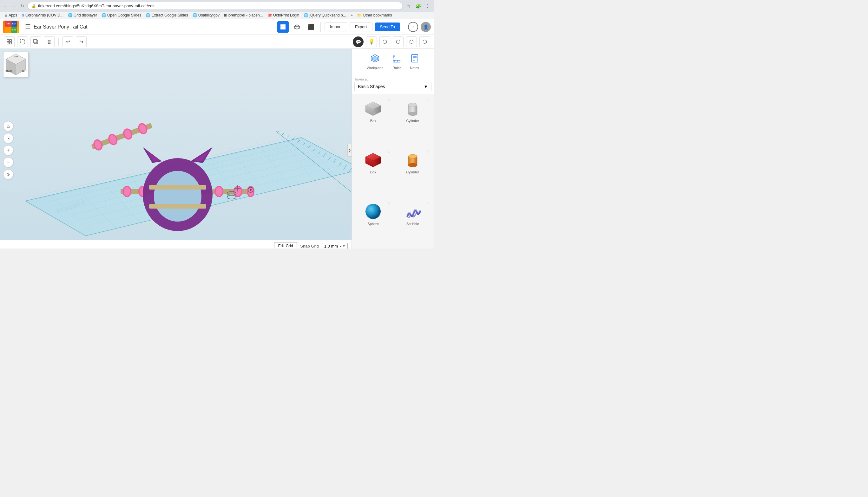  What do you see at coordinates (11, 15) in the screenshot?
I see `bookmark-apps: ⊞ Apps` at bounding box center [11, 15].